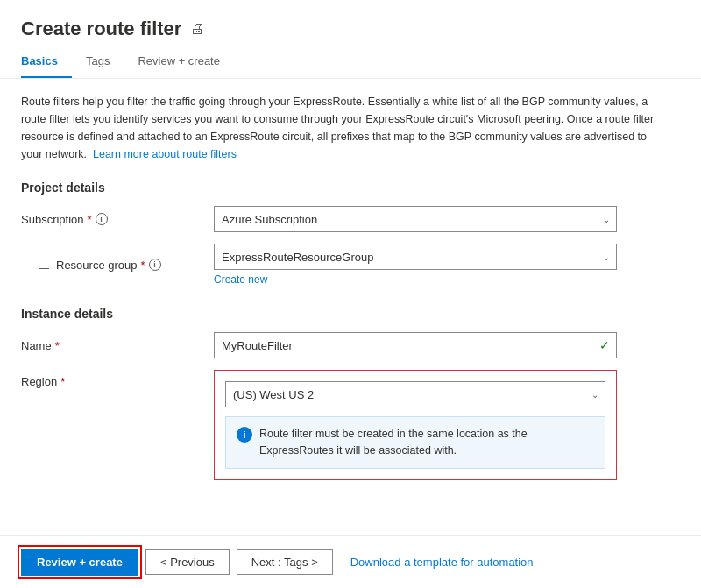  I want to click on review-create-button: Review + create, so click(80, 563).